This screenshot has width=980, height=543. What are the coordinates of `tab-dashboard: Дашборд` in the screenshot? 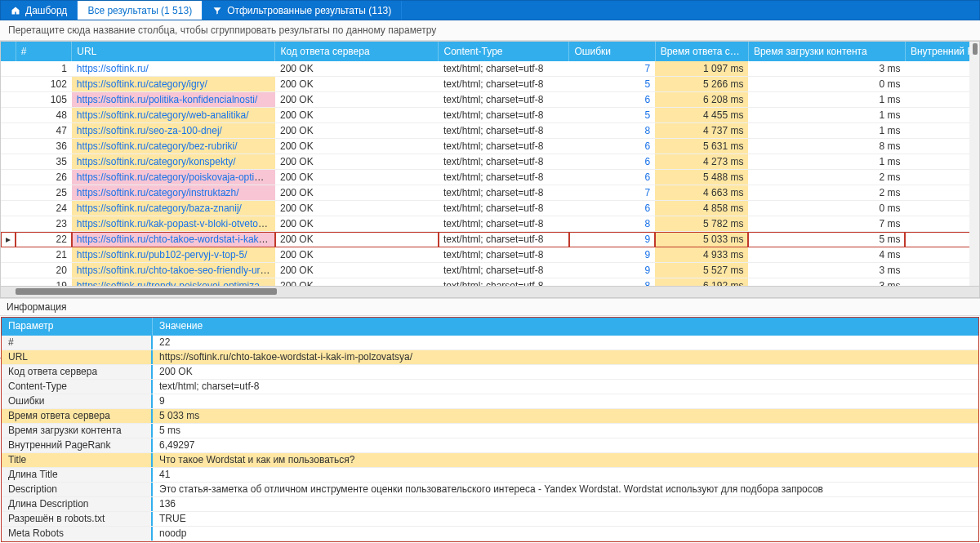 It's located at (39, 10).